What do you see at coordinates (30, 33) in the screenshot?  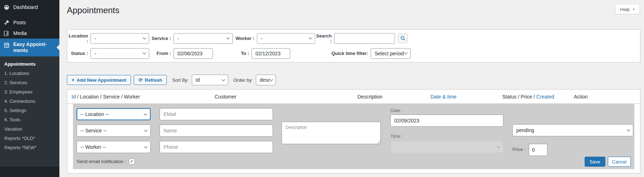 I see `sidebar-item-media: Media` at bounding box center [30, 33].